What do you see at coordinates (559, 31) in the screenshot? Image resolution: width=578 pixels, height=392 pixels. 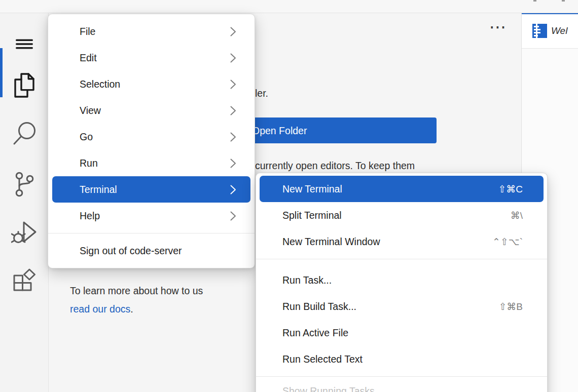 I see `tab-title: Wel` at bounding box center [559, 31].